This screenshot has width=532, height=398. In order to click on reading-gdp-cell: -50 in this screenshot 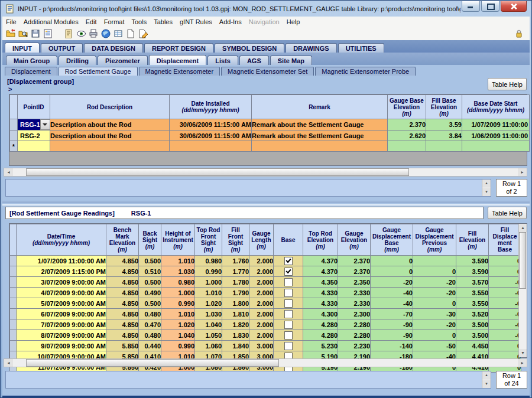, I will do `click(435, 346)`.